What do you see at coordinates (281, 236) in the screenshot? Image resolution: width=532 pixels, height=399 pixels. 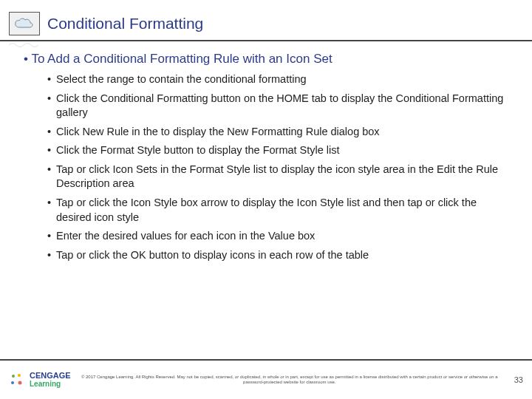 I see `list-item: Enter the desired values for each icon i…` at bounding box center [281, 236].